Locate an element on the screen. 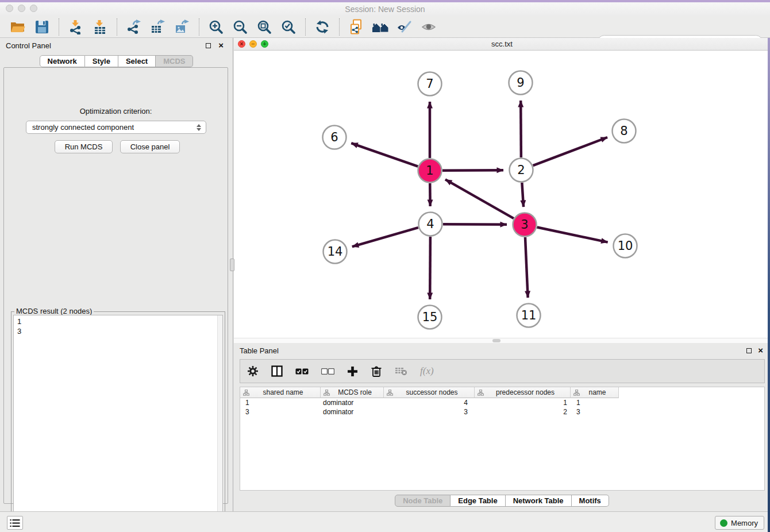 This screenshot has width=770, height=532. control-panel-header: Control Panel × is located at coordinates (116, 46).